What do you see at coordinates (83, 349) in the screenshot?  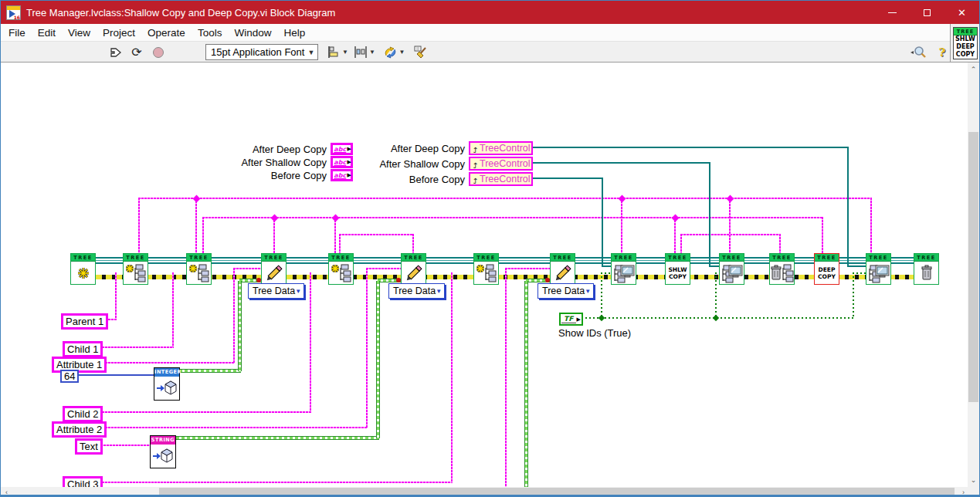 I see `string-constant-child1: Child 1` at bounding box center [83, 349].